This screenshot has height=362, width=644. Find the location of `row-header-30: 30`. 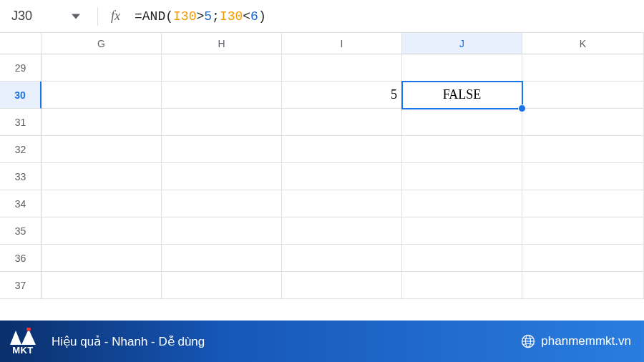

row-header-30: 30 is located at coordinates (21, 95).